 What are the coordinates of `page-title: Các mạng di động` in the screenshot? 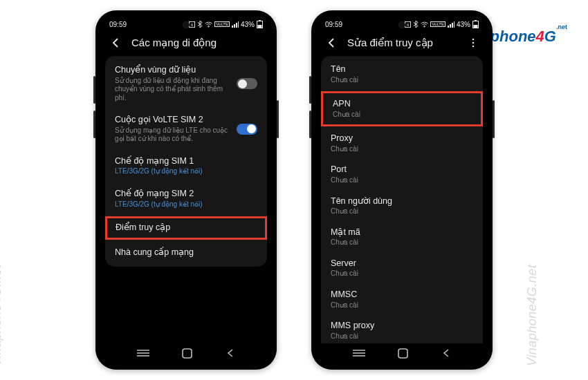 It's located at (197, 43).